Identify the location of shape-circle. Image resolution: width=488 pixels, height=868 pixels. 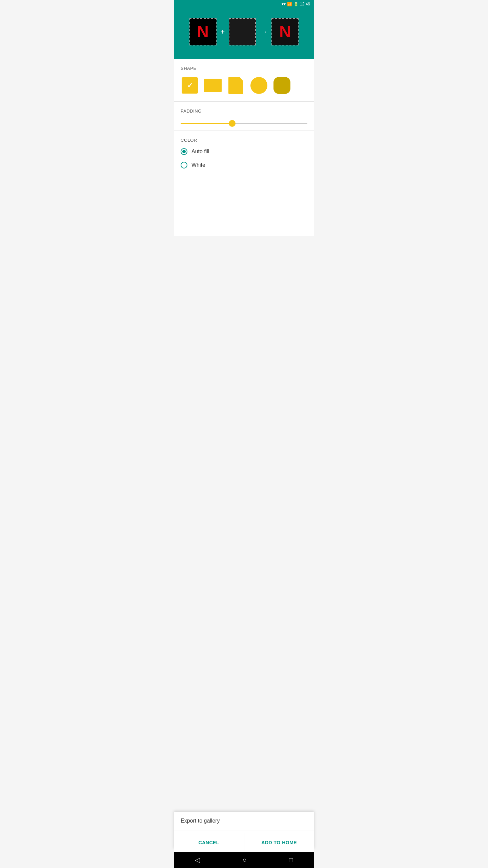
(259, 85).